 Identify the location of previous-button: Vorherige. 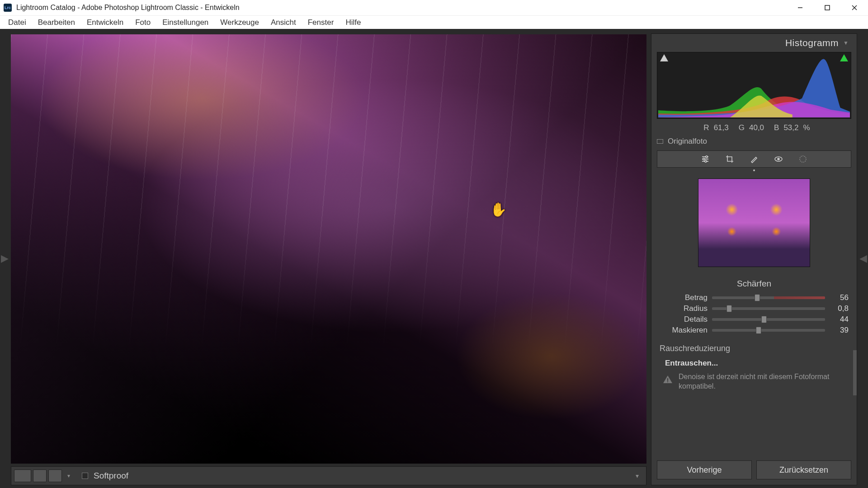
(704, 470).